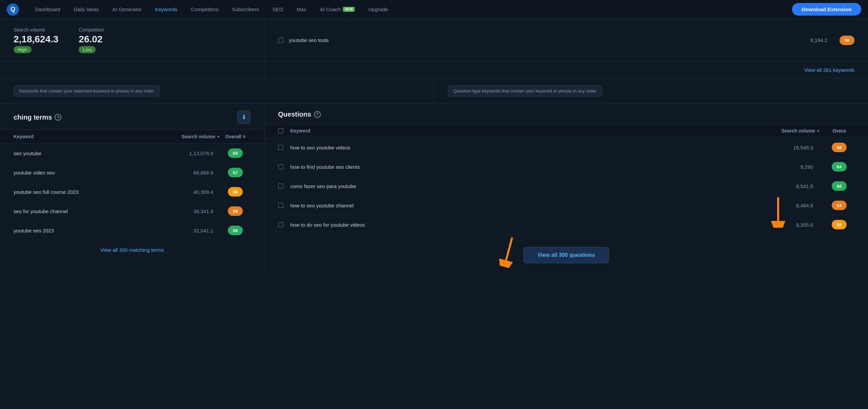 This screenshot has width=868, height=409. Describe the element at coordinates (235, 230) in the screenshot. I see `score-badge: 66` at that location.